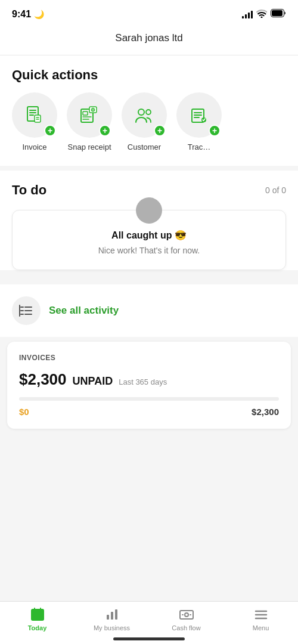 The image size is (298, 644). I want to click on nav-menu-label: Menu, so click(261, 628).